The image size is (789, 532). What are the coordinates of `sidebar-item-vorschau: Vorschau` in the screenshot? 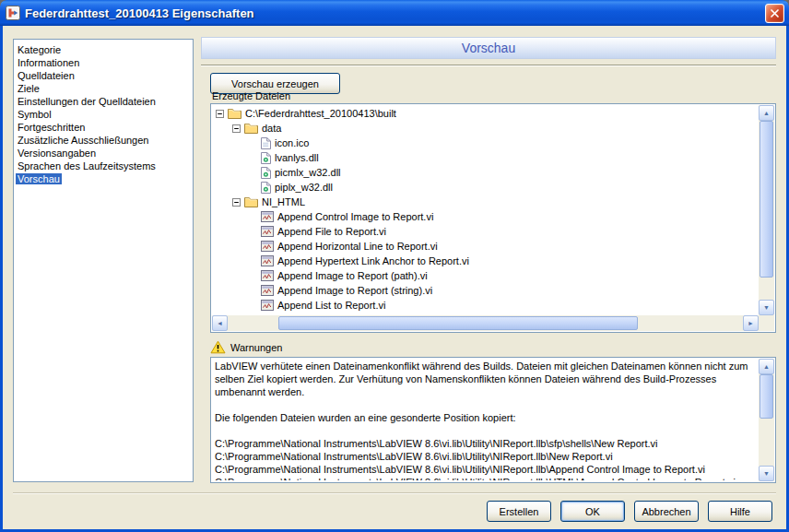 It's located at (103, 179).